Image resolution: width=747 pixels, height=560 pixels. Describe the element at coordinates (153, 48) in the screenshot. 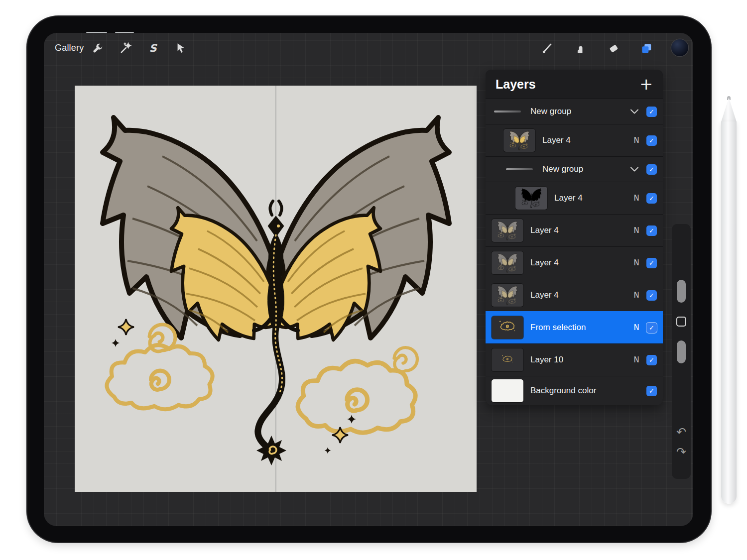

I see `selection-s-icon: S` at that location.